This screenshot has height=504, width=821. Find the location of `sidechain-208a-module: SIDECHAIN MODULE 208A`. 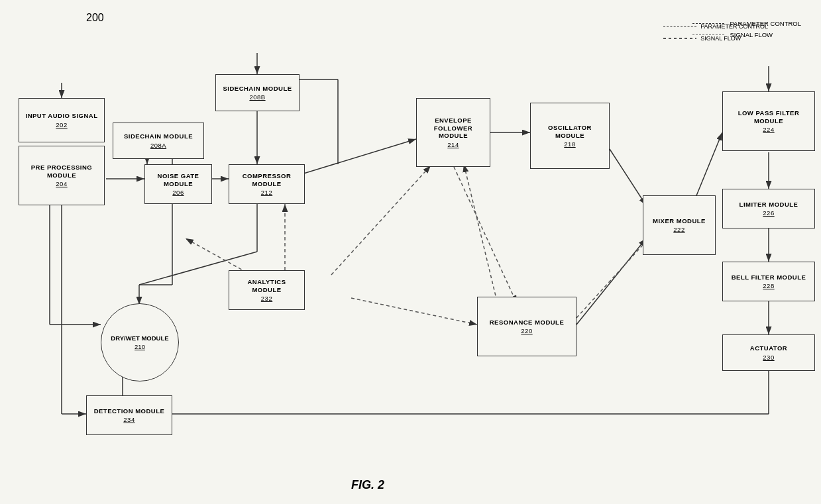

sidechain-208a-module: SIDECHAIN MODULE 208A is located at coordinates (158, 140).